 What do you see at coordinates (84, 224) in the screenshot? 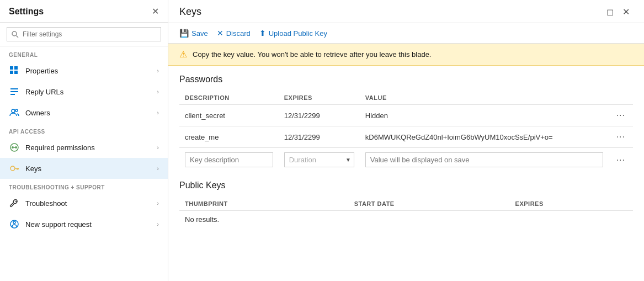
I see `sidebar-item-new-support-request: New support request ›` at bounding box center [84, 224].